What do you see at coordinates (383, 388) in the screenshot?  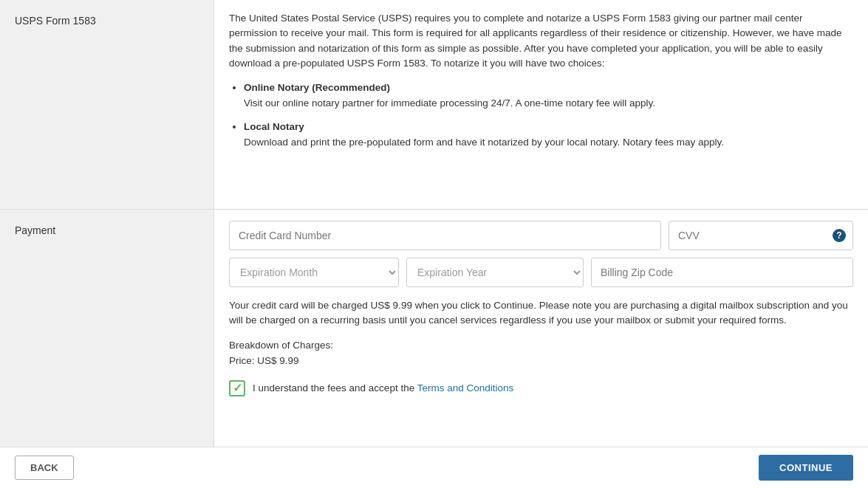 I see `terms-text: I understand the fees and accept the Ter…` at bounding box center [383, 388].